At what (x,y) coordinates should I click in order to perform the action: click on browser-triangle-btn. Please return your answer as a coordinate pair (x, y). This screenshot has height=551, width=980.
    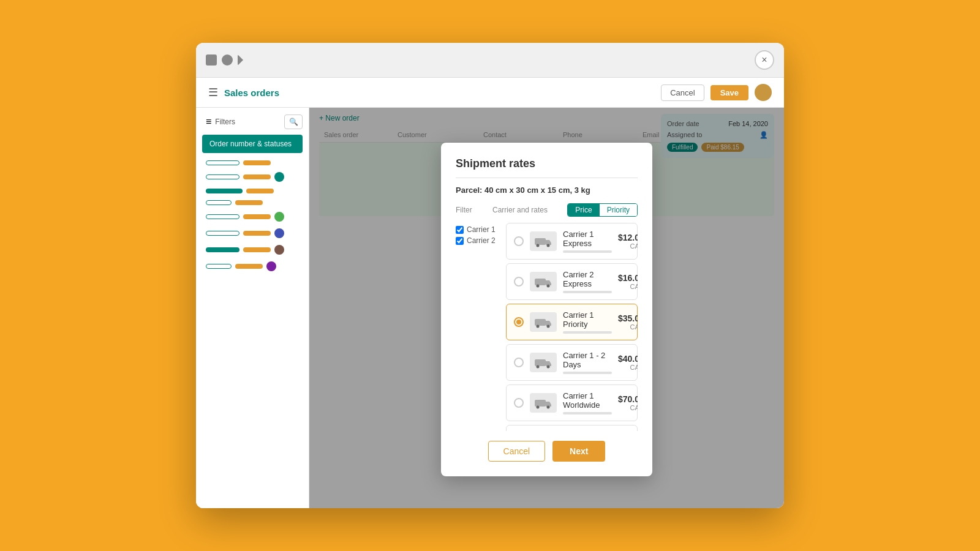
    Looking at the image, I should click on (240, 60).